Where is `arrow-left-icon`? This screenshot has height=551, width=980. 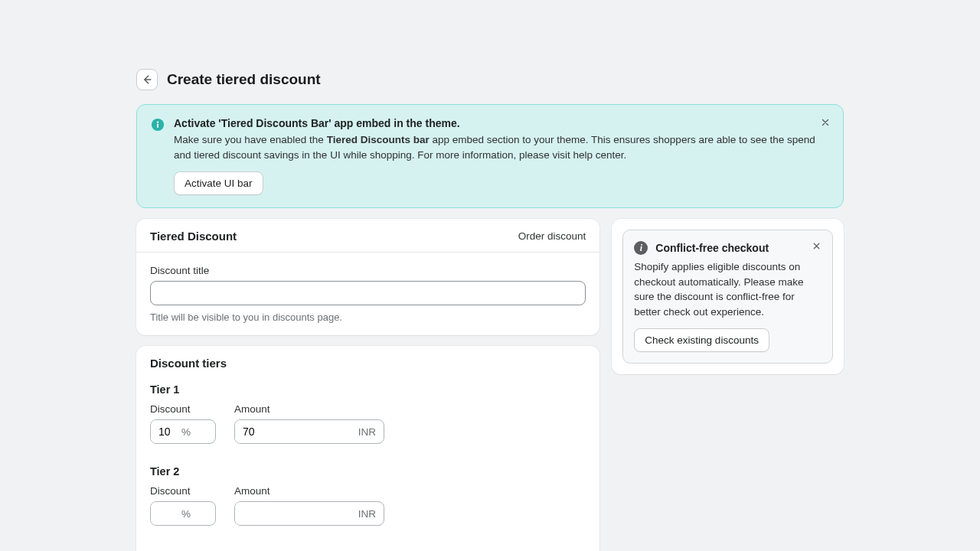
arrow-left-icon is located at coordinates (147, 80).